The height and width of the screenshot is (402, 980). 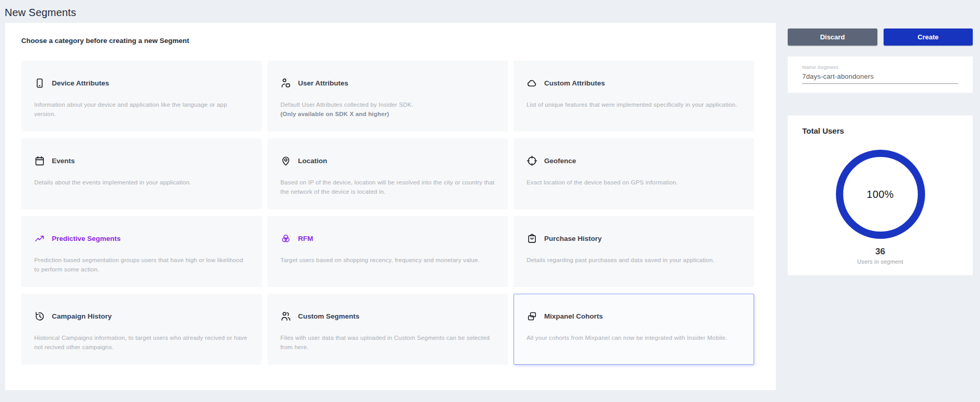 I want to click on category-description: Default User Attributes collected by Ins…, so click(x=388, y=110).